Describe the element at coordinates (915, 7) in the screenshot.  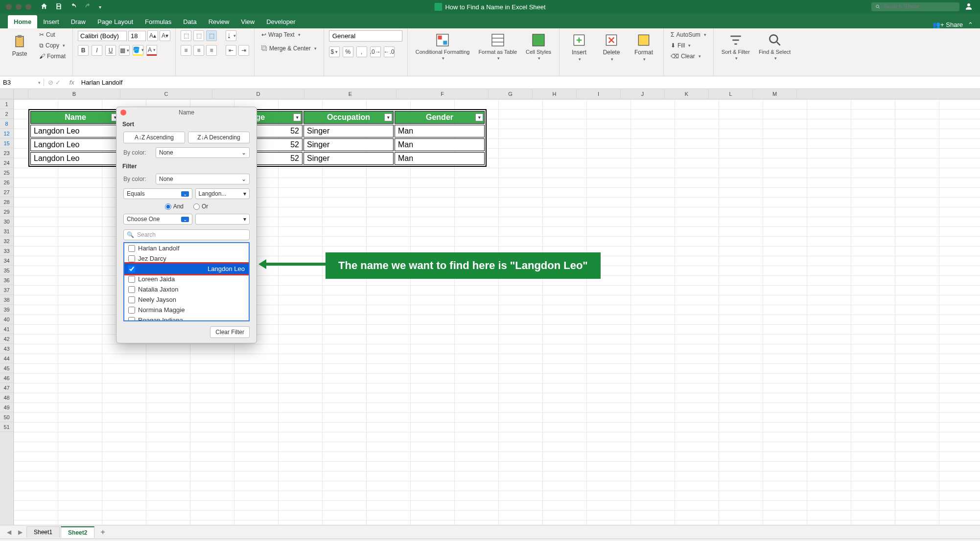
I see `search-sheet` at that location.